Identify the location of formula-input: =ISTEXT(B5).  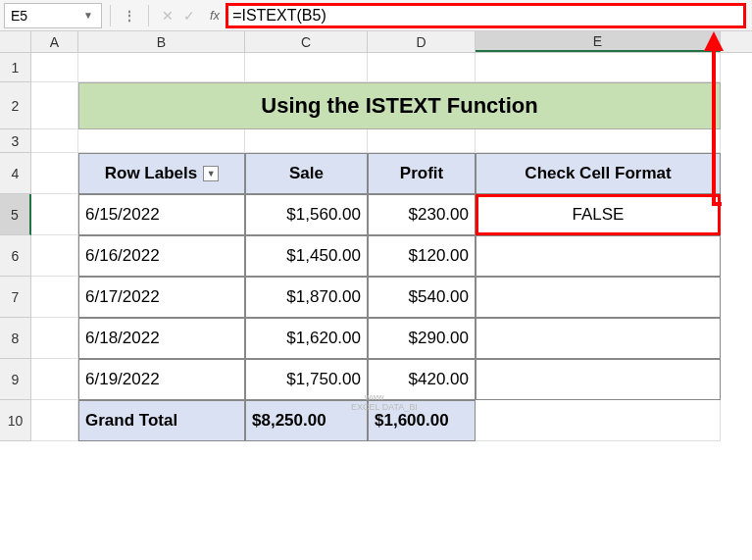
(486, 16).